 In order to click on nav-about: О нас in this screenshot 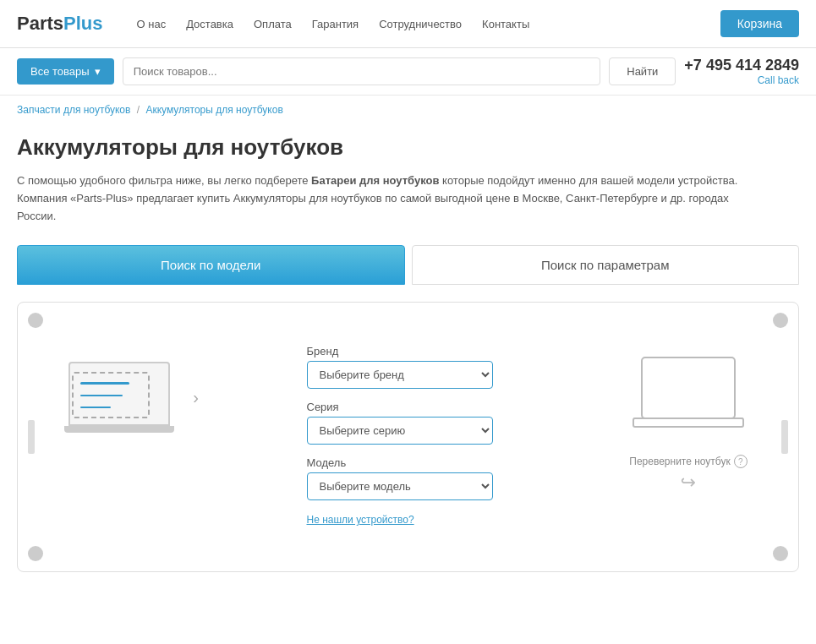, I will do `click(152, 24)`.